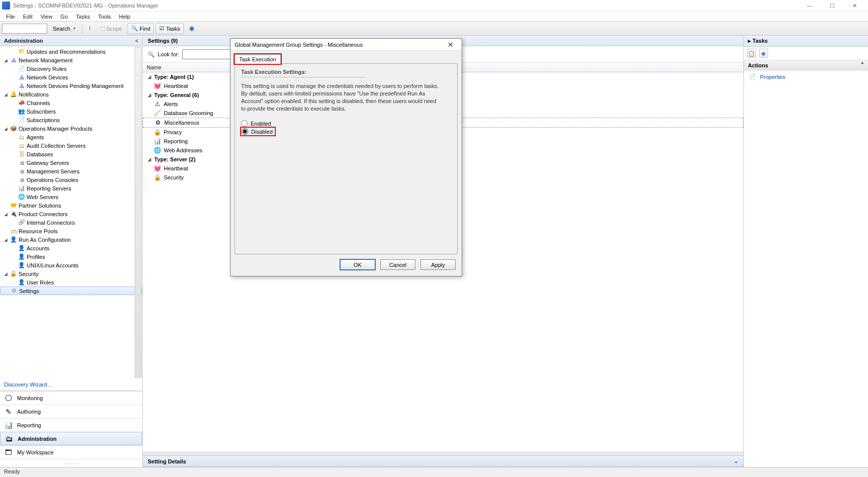 This screenshot has width=868, height=477. Describe the element at coordinates (71, 103) in the screenshot. I see `tree-item: 📣Channels` at that location.